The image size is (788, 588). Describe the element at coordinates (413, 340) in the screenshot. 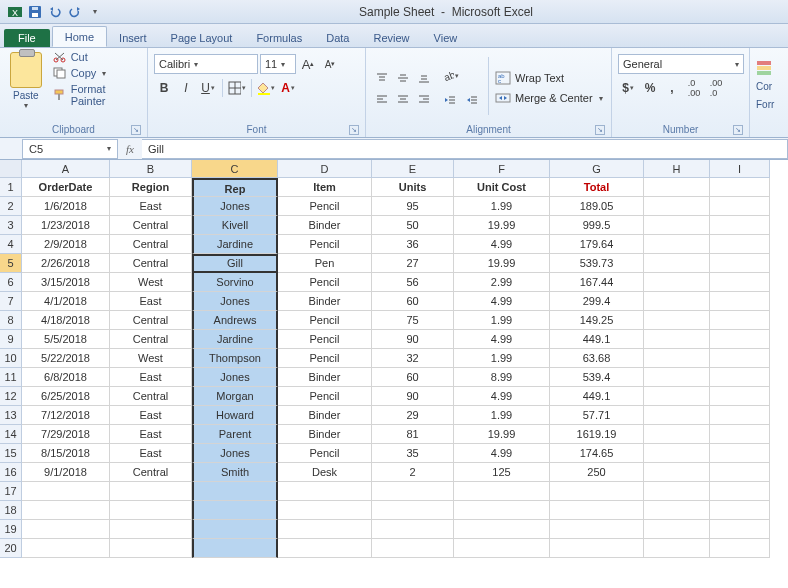

I see `cell: 90` at that location.